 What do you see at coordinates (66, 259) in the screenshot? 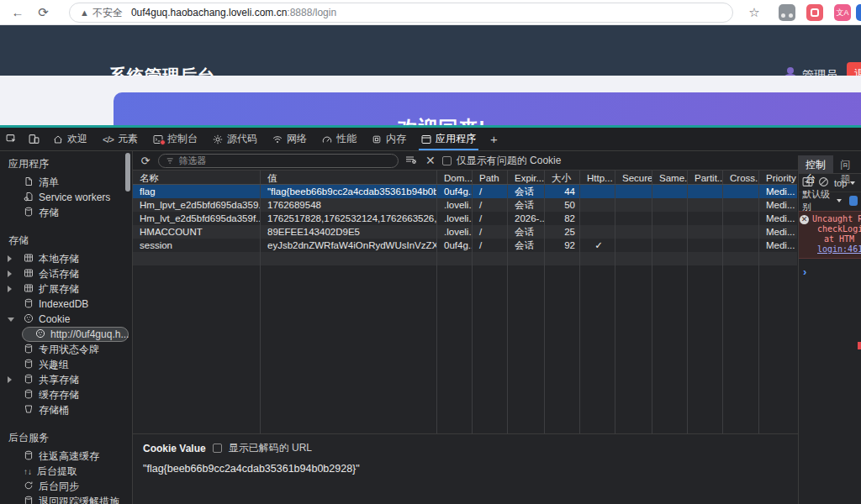
I see `sidebar-item-local-storage: 本地存储` at bounding box center [66, 259].